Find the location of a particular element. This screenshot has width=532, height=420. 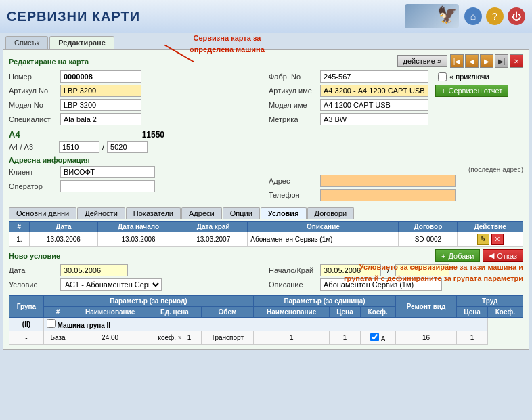

operator-row: Оператор is located at coordinates (136, 186).